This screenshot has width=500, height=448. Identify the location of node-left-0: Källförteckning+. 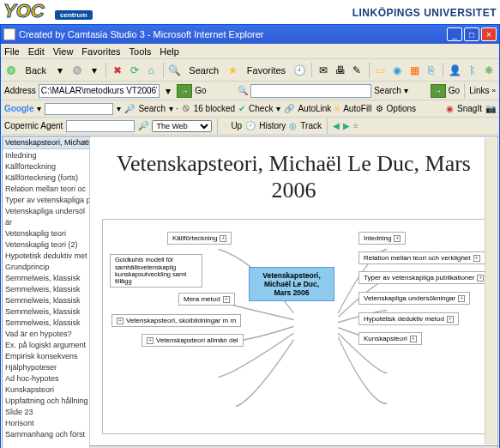
(199, 239).